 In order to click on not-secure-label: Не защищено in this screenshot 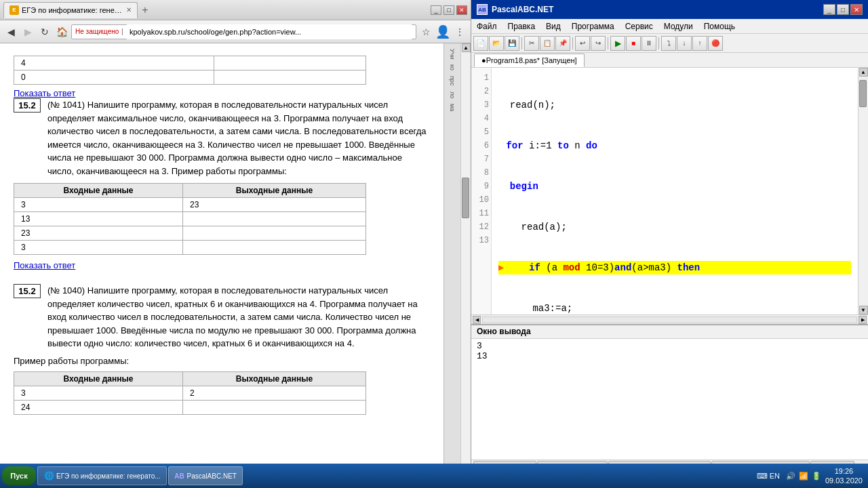, I will do `click(97, 31)`.